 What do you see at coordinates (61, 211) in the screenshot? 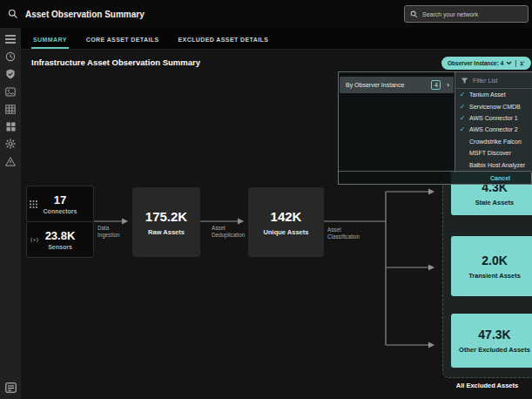
I see `connectors-label: Connectors` at bounding box center [61, 211].